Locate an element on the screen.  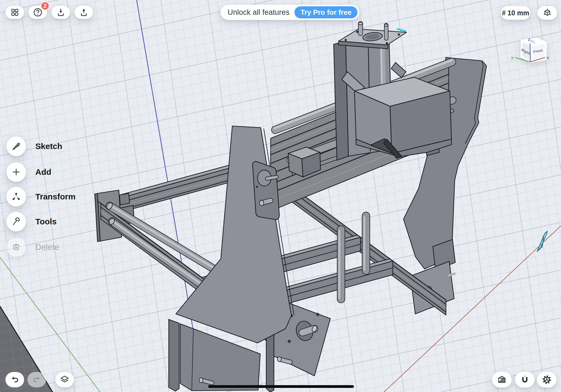
menu-item-label: Delete is located at coordinates (47, 247).